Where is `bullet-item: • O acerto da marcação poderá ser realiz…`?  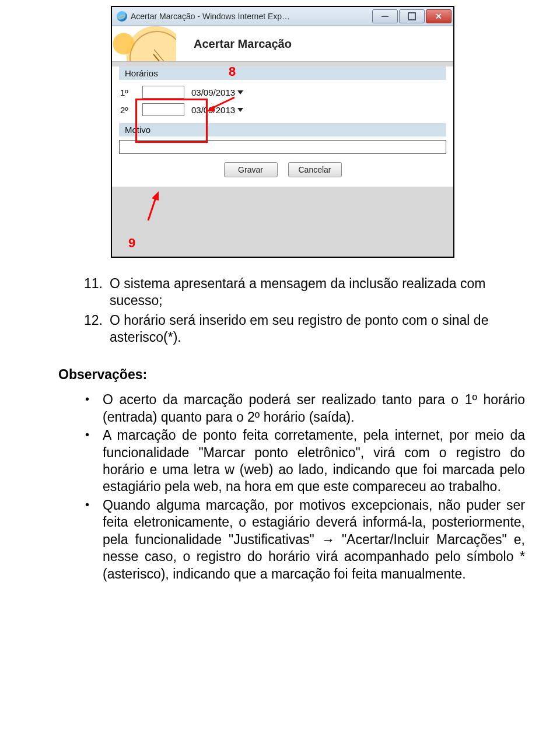 bullet-item: • O acerto da marcação poderá ser realiz… is located at coordinates (305, 408).